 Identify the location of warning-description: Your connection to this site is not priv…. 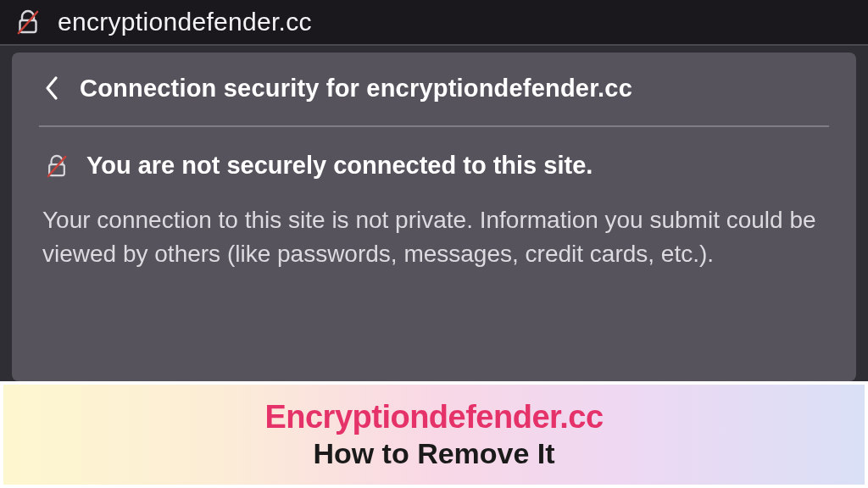
(434, 237).